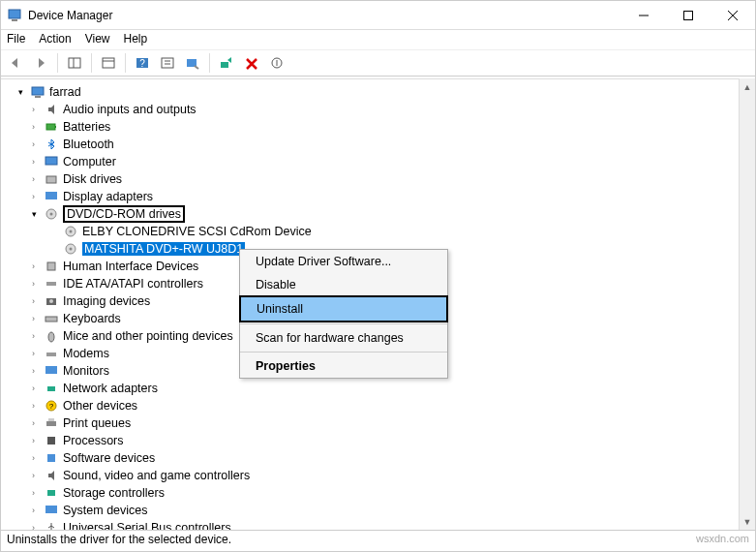 The height and width of the screenshot is (552, 756). I want to click on tree-root: ▾farrad, so click(378, 92).